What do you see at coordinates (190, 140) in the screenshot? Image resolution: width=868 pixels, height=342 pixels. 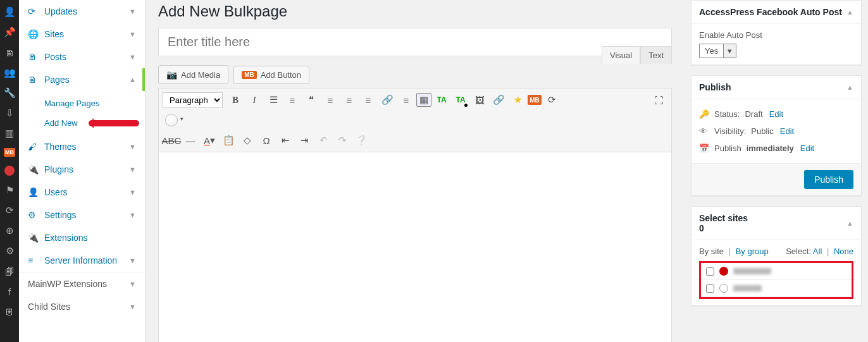 I see `hr-button: —` at bounding box center [190, 140].